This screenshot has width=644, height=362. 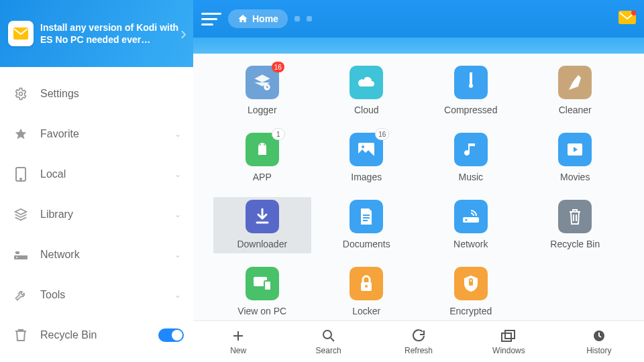 I want to click on tile-movies: Movies, so click(x=576, y=158).